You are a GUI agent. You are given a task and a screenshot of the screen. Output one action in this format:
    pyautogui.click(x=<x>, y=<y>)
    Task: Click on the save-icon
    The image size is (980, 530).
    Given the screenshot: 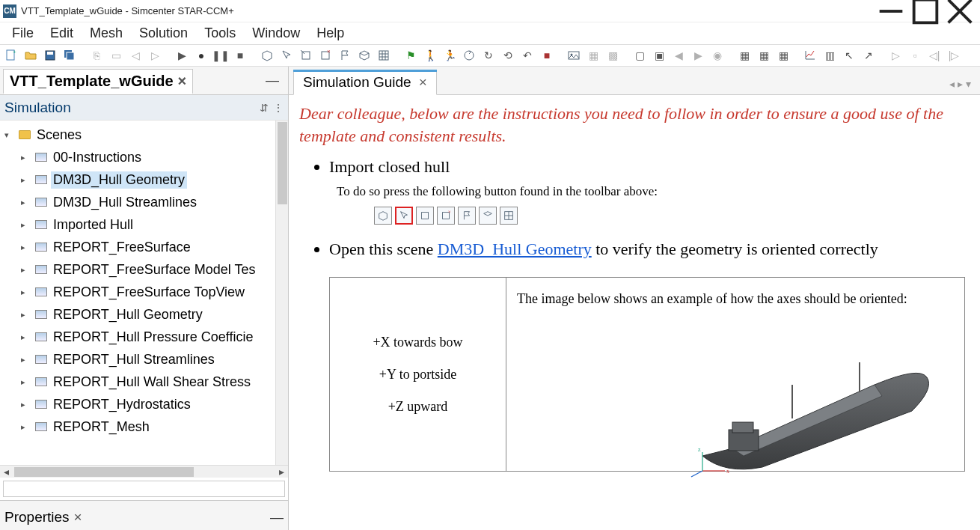 What is the action you would take?
    pyautogui.click(x=50, y=55)
    